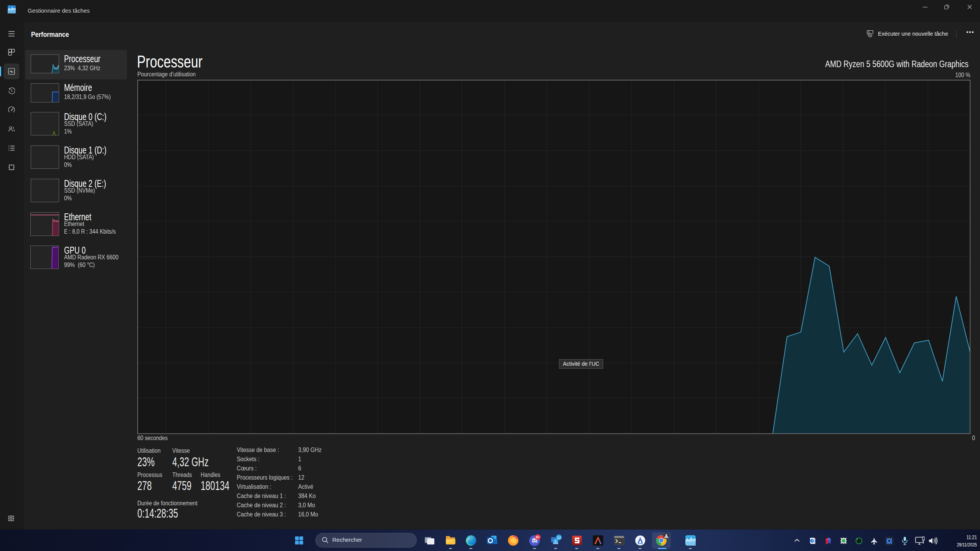  Describe the element at coordinates (538, 537) in the screenshot. I see `svg-text: 9+` at that location.